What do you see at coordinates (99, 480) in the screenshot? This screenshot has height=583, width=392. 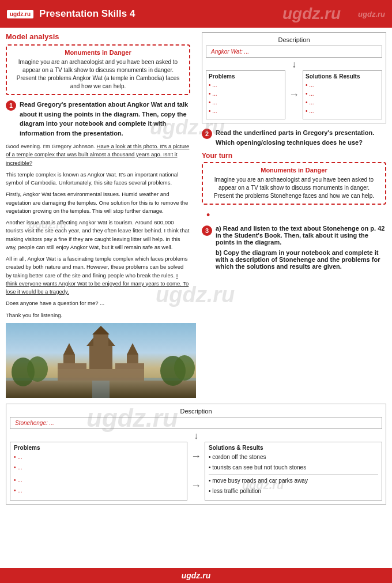 I see `s-problem-3: ...` at bounding box center [99, 480].